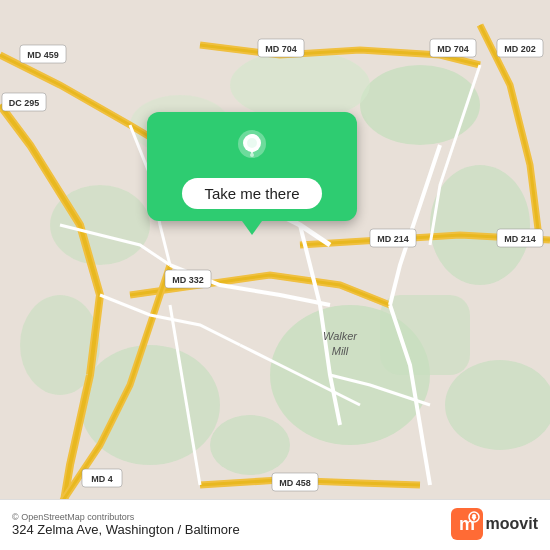  Describe the element at coordinates (24, 103) in the screenshot. I see `svg-text: DC 295` at that location.